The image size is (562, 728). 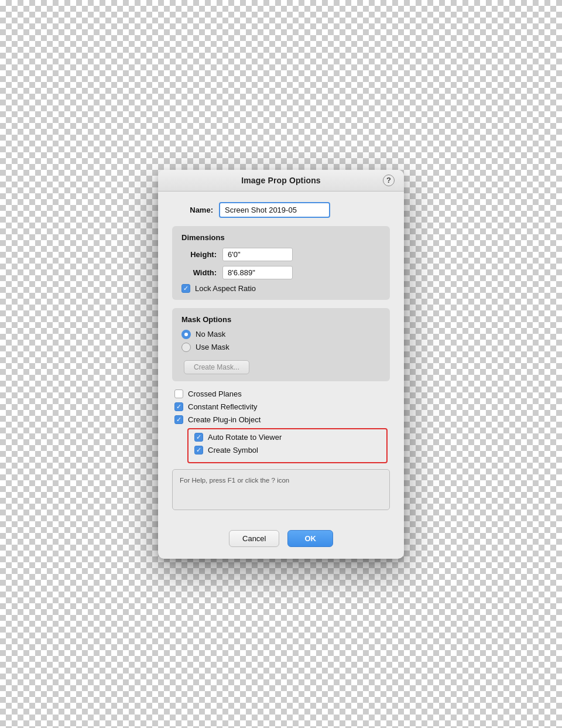 I want to click on width-label: Width:, so click(x=199, y=273).